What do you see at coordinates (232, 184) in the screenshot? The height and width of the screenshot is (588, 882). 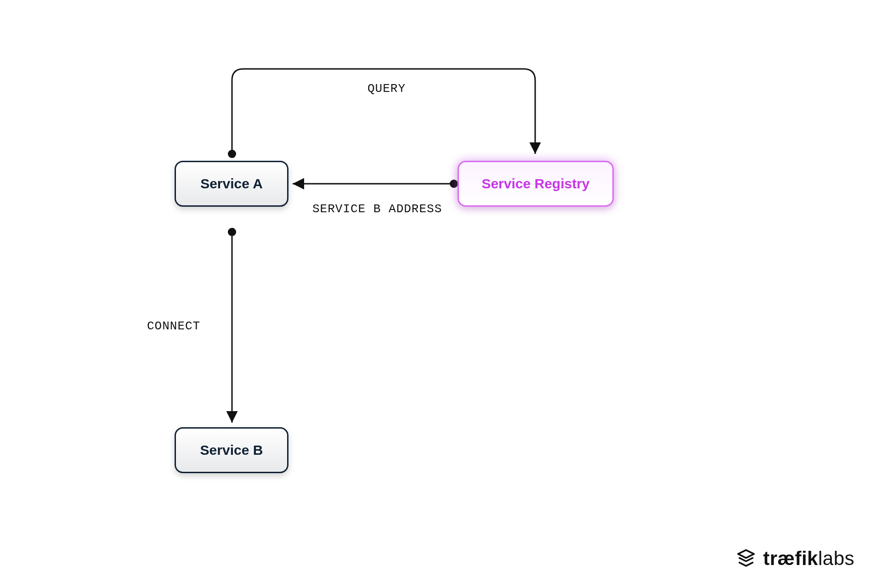 I see `node-service-a: Service A` at bounding box center [232, 184].